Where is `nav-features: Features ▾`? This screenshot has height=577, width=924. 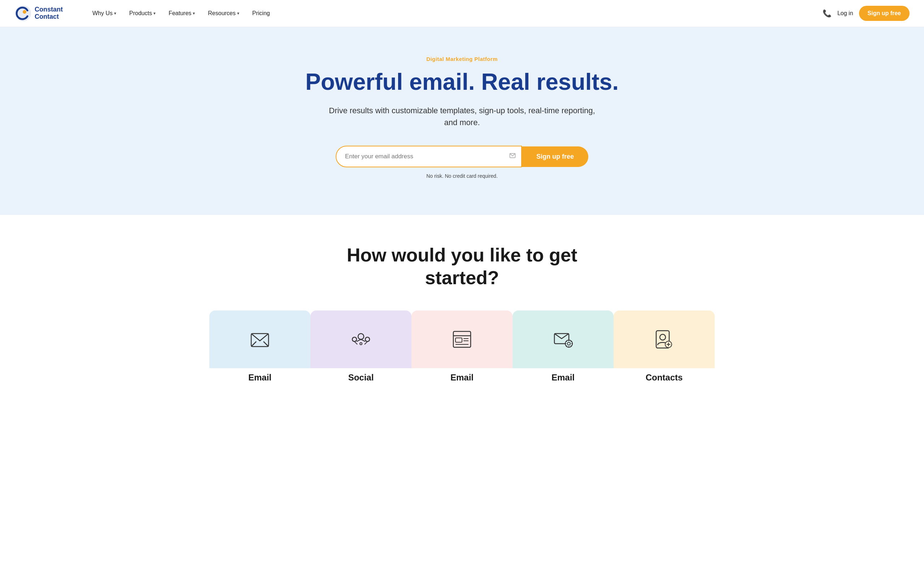 nav-features: Features ▾ is located at coordinates (182, 13).